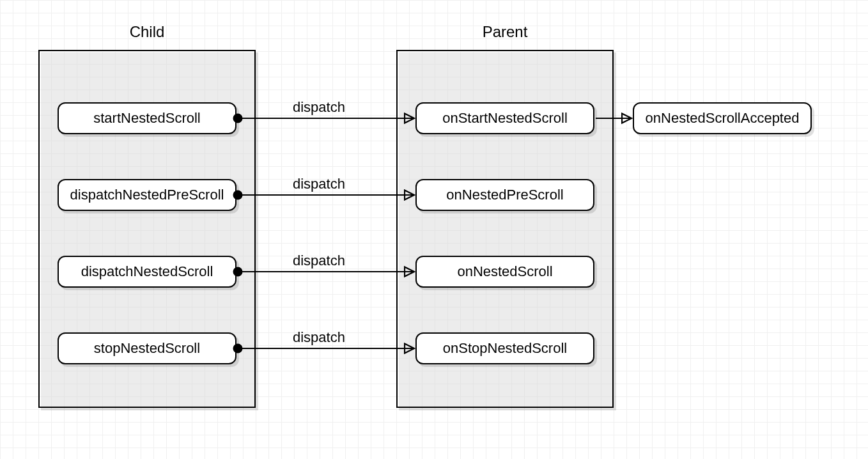  What do you see at coordinates (147, 195) in the screenshot?
I see `node-dispatch-nested-pre-scroll: dispatchNestedPreScroll` at bounding box center [147, 195].